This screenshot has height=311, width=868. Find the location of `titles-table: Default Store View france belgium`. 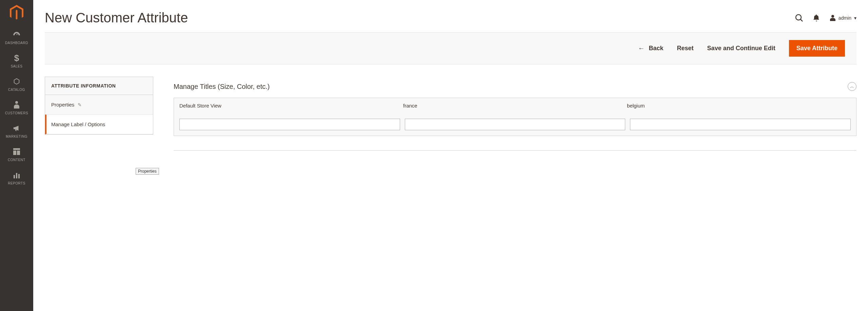

titles-table: Default Store View france belgium is located at coordinates (515, 117).